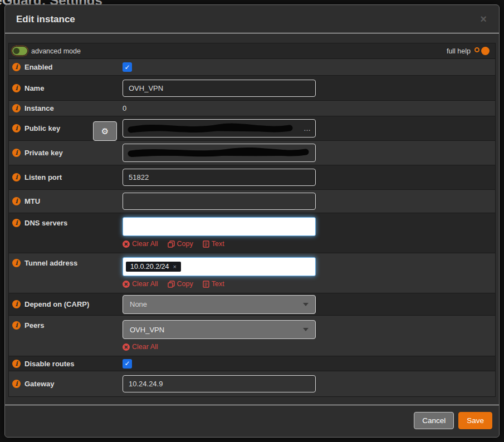 The image size is (504, 442). Describe the element at coordinates (476, 421) in the screenshot. I see `save-button: Save` at that location.